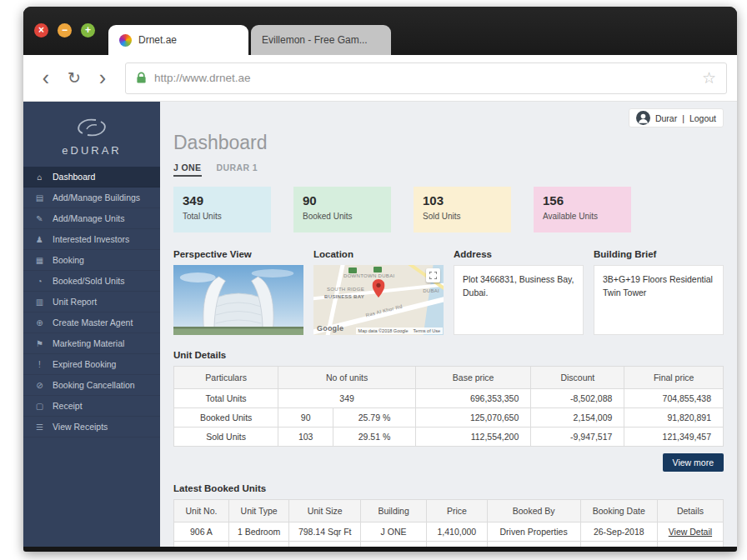 Image resolution: width=747 pixels, height=560 pixels. What do you see at coordinates (46, 78) in the screenshot?
I see `back-button: ‹` at bounding box center [46, 78].